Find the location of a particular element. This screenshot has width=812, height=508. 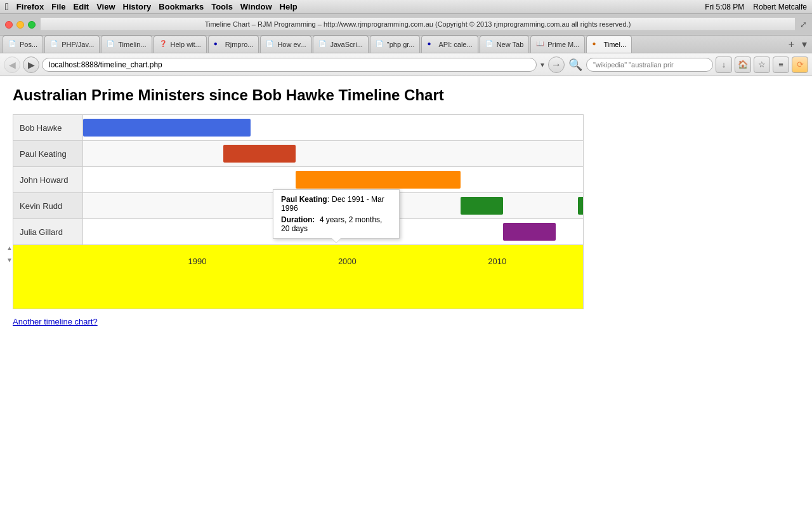

url-dropdown-arrow: ▾ is located at coordinates (542, 65).